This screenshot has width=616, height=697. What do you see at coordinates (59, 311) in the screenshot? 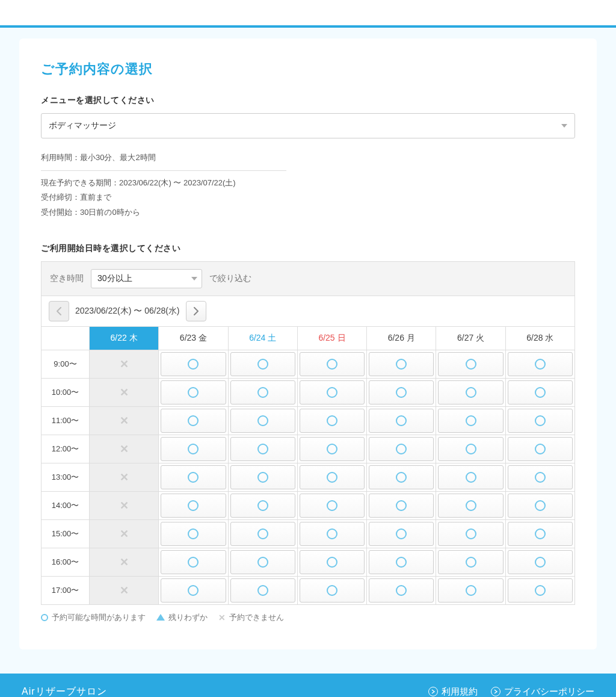
I see `prev-week-button` at bounding box center [59, 311].